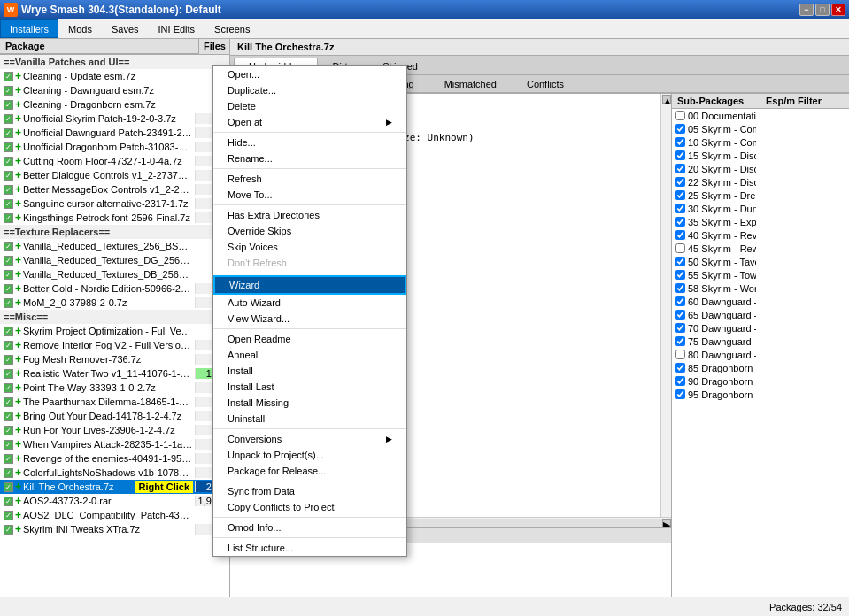  Describe the element at coordinates (310, 106) in the screenshot. I see `context-menu-item: Delete` at that location.